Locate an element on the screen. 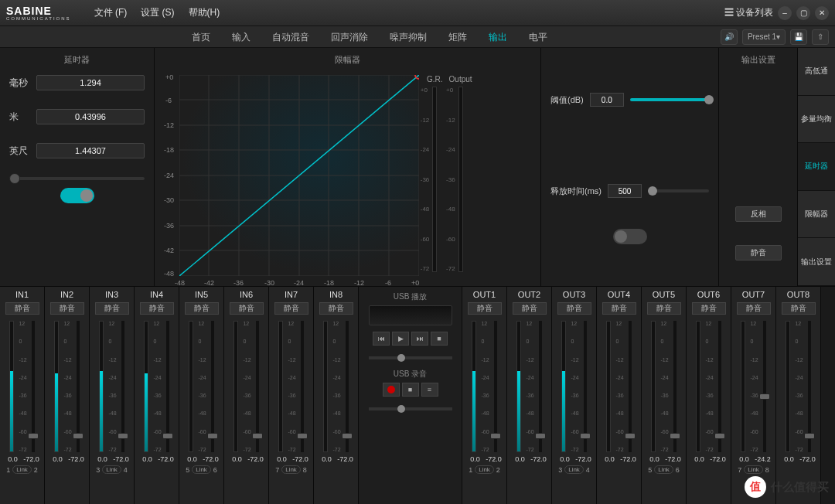  preset-select: Preset 1 ▾ is located at coordinates (764, 37).